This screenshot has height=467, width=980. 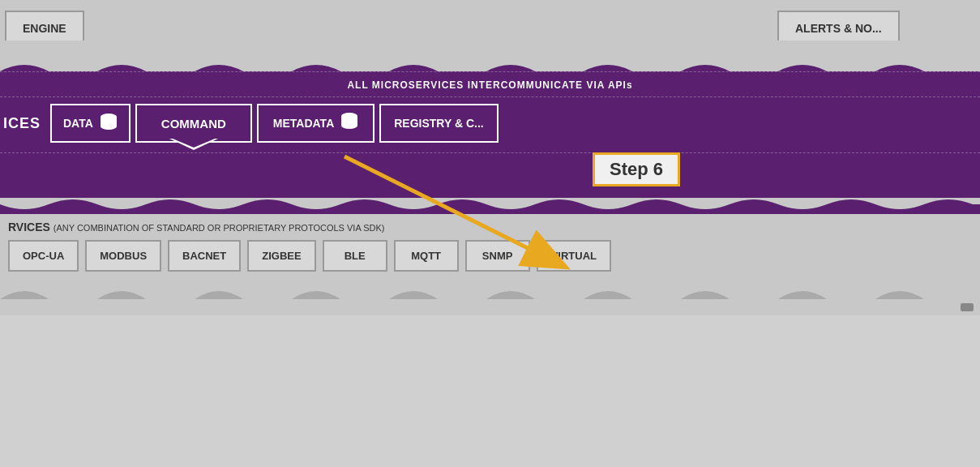 I want to click on step6-box: Step 6, so click(x=636, y=169).